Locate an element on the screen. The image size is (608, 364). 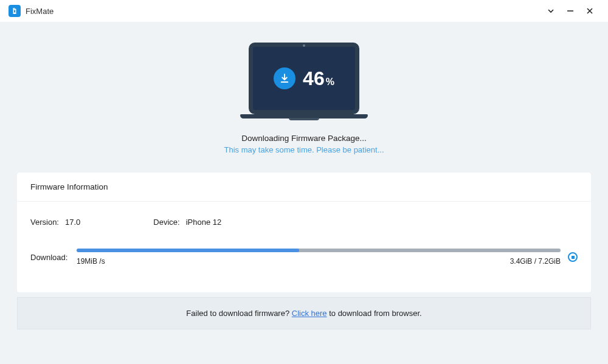
version-field: Version: 17.0 is located at coordinates (55, 222).